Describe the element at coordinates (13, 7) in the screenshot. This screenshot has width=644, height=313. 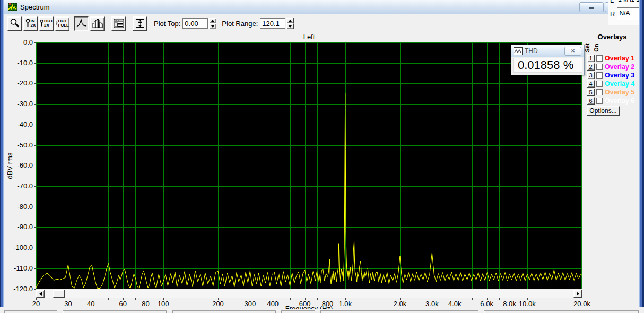
I see `spectrum-window-icon` at that location.